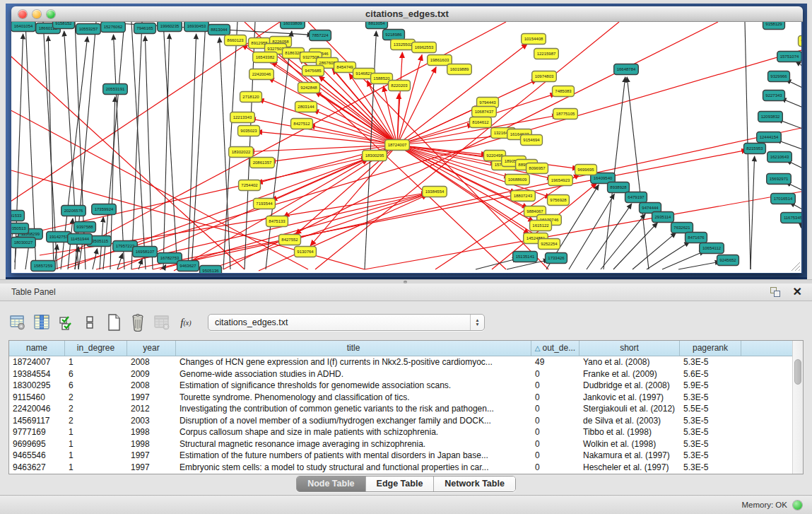  Describe the element at coordinates (211, 270) in the screenshot. I see `network-node: 9505136` at that location.